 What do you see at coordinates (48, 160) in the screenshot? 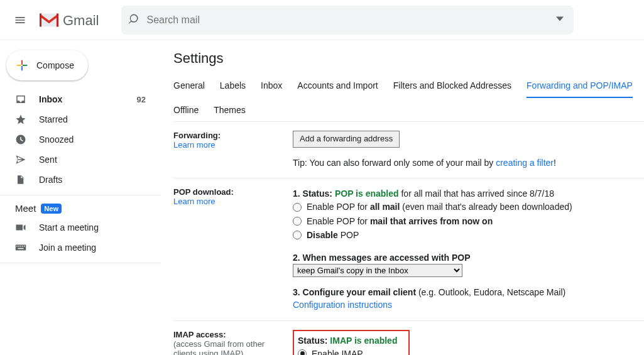
I see `sidebar-item-label: Sent` at bounding box center [48, 160].